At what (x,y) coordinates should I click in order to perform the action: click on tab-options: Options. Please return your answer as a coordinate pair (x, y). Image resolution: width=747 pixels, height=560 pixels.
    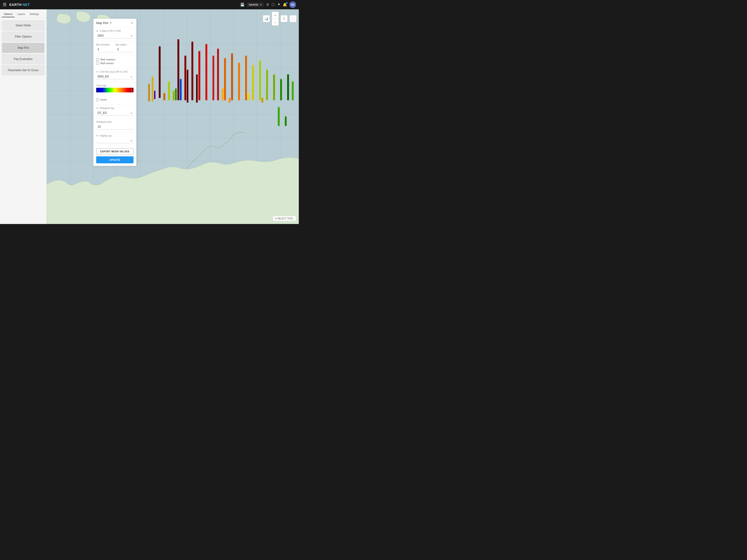
    Looking at the image, I should click on (8, 14).